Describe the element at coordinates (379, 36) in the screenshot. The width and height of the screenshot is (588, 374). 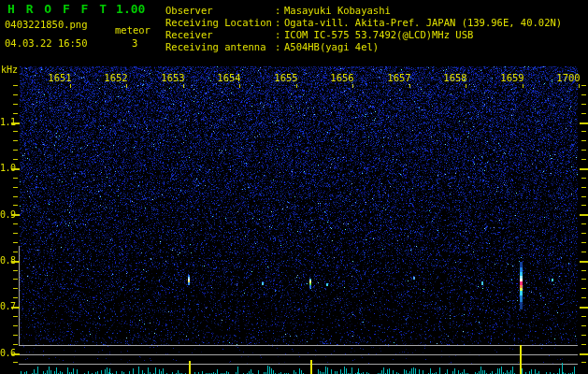
I see `info-value: ICOM IC-575 53.7492(@LCD)MHz USB` at that location.